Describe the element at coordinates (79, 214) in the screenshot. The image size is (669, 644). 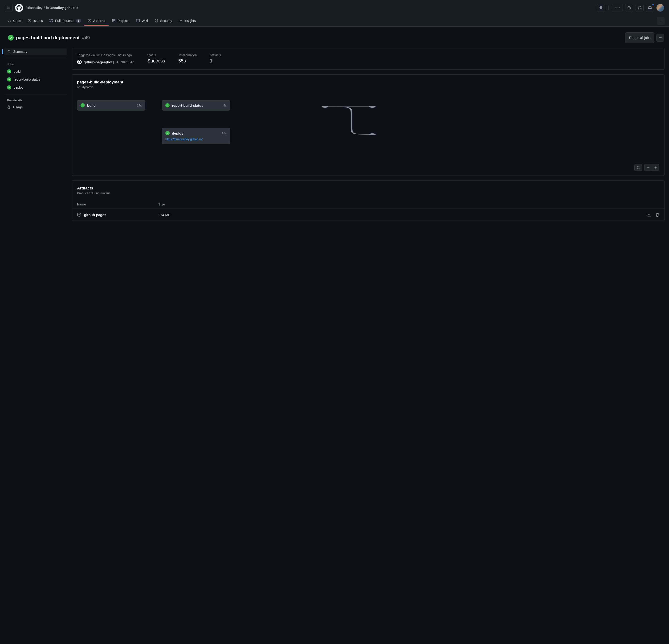
I see `package-icon` at that location.